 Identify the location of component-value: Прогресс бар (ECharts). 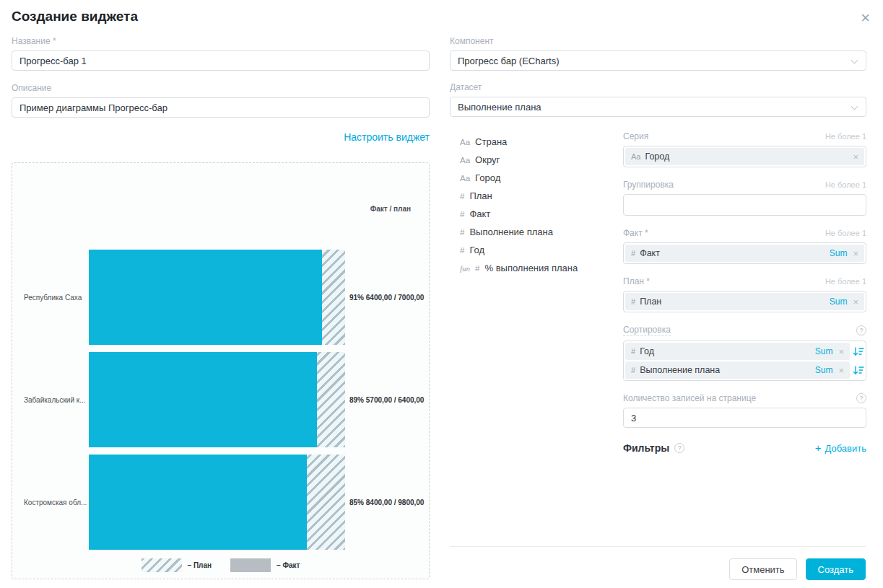
(508, 61).